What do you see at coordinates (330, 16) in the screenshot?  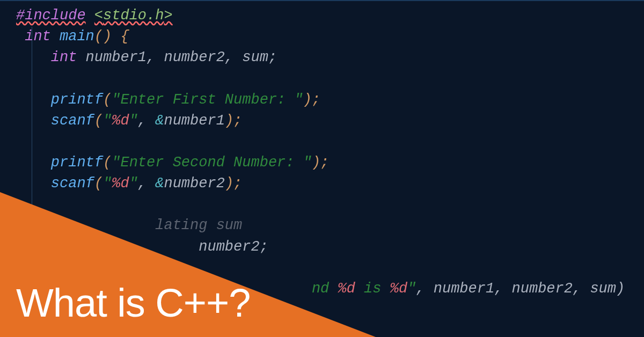 I see `code-line-1: #include <stdio.h>` at bounding box center [330, 16].